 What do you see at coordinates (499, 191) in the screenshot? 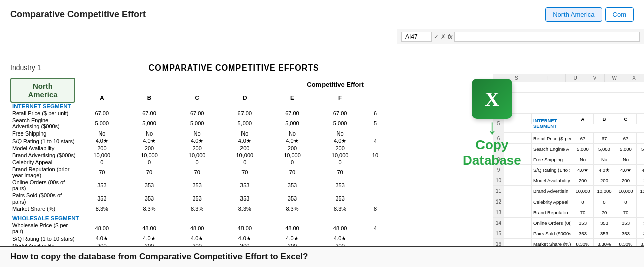
I see `row-number: 11` at bounding box center [499, 191].